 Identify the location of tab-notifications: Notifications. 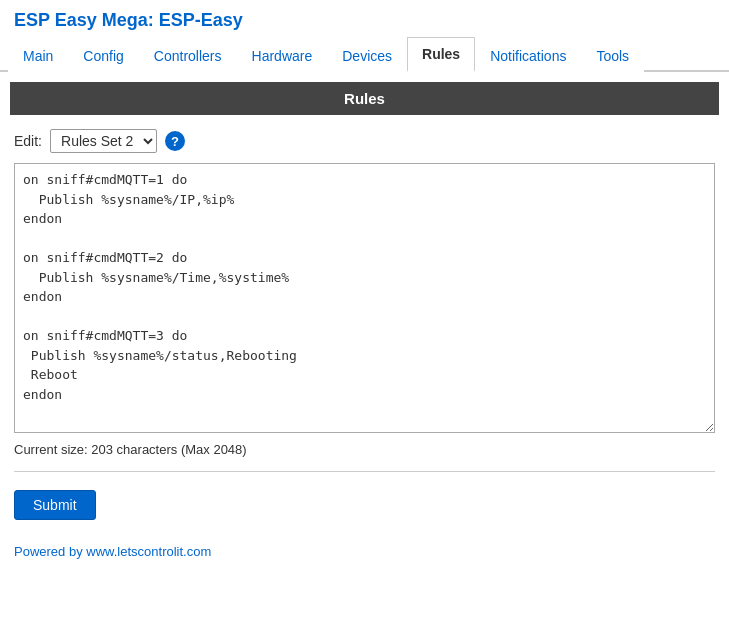
(528, 56).